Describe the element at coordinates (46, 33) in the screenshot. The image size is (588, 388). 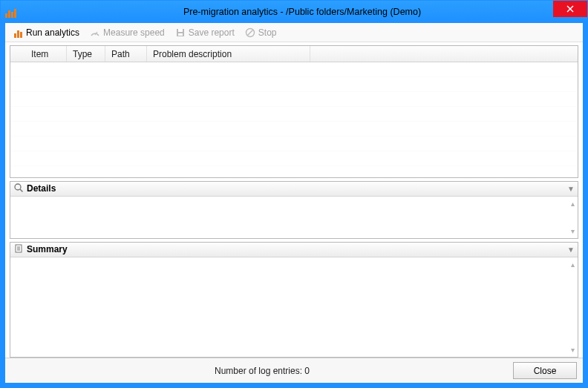
I see `run-analytics-button: Run analytics` at that location.